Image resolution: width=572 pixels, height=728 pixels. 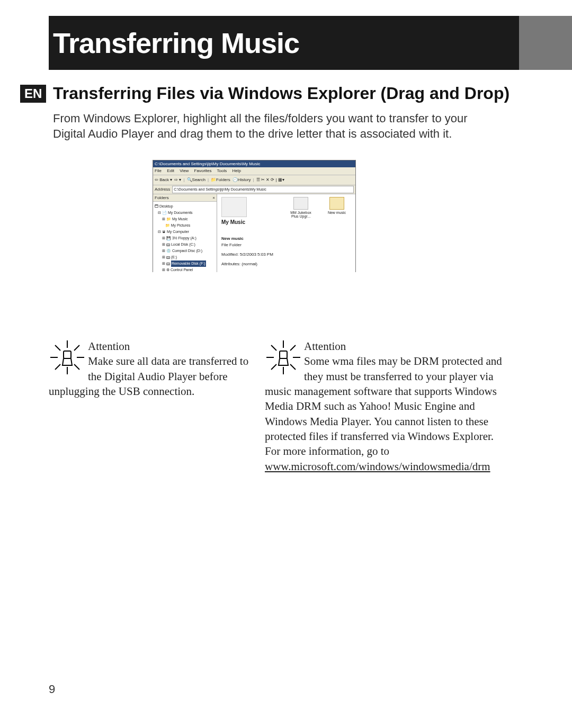 What do you see at coordinates (254, 164) in the screenshot?
I see `explorer-titlebar: C:\Documents and Settings\jip\My Documen…` at bounding box center [254, 164].